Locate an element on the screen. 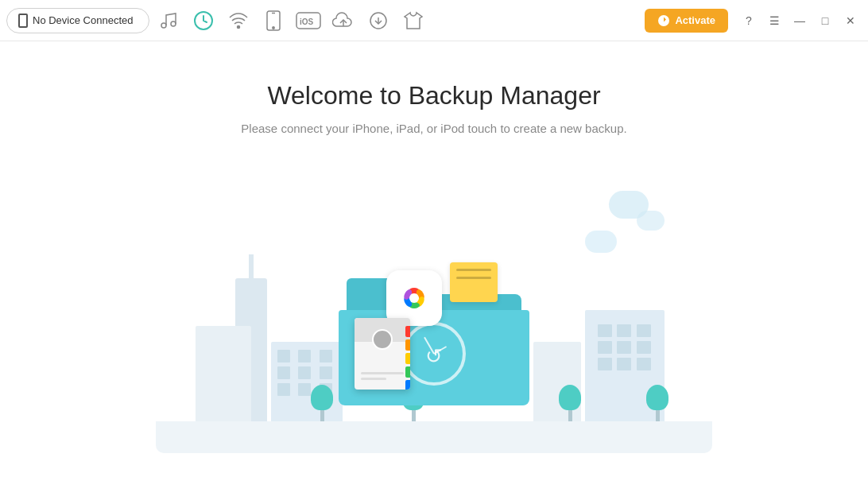 This screenshot has height=504, width=868. device-label: No Device Connected is located at coordinates (83, 21).